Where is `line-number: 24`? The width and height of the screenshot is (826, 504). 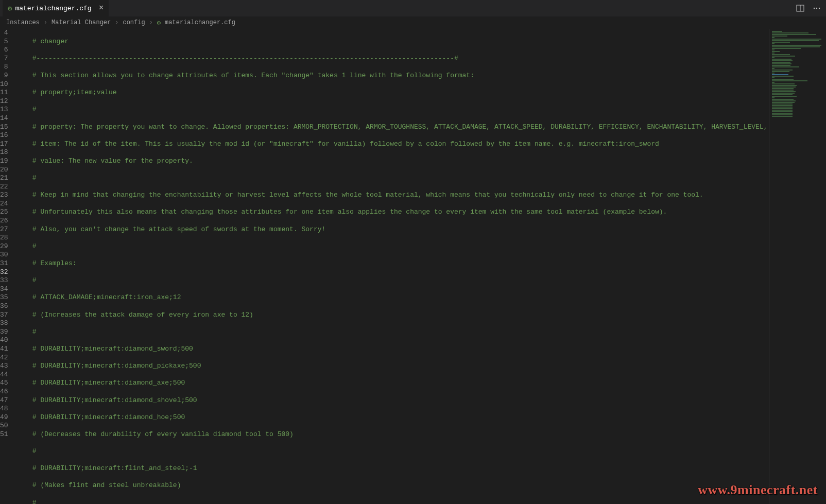
line-number: 24 is located at coordinates (4, 204).